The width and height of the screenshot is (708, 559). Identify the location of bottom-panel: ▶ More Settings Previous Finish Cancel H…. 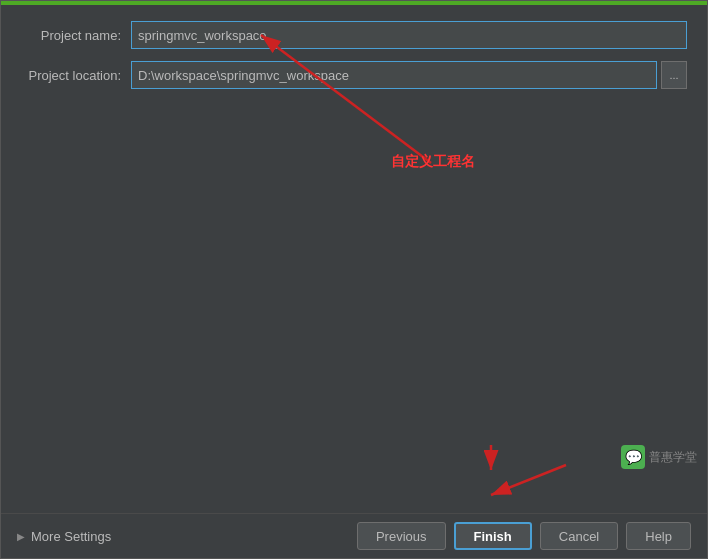
(354, 536).